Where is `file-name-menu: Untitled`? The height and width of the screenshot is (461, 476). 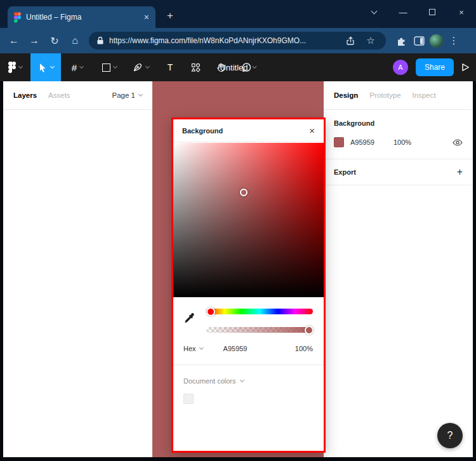 file-name-menu: Untitled is located at coordinates (237, 67).